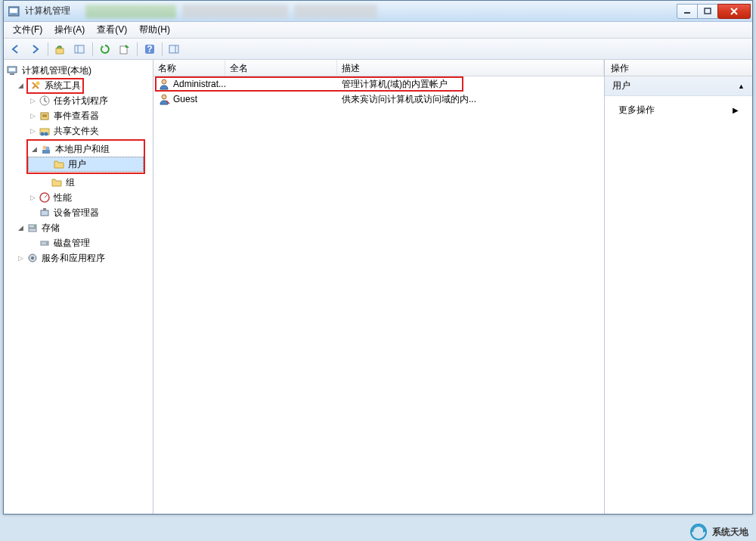 The height and width of the screenshot is (541, 756). Describe the element at coordinates (231, 11) in the screenshot. I see `taskbar-blur` at that location.